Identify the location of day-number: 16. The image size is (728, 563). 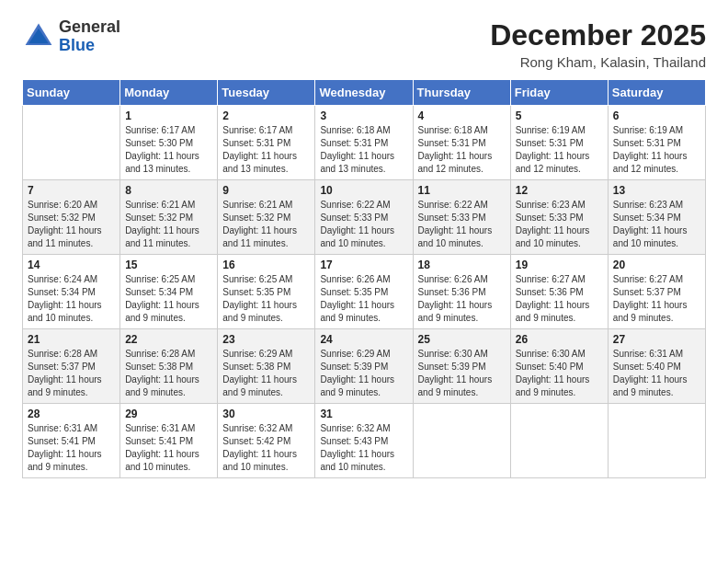
(267, 265).